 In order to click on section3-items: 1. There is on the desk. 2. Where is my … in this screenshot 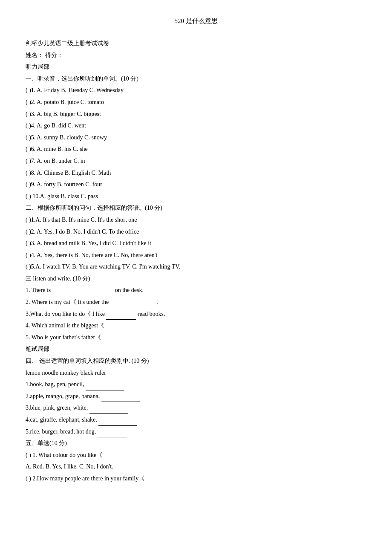, I will do `click(196, 314)`.